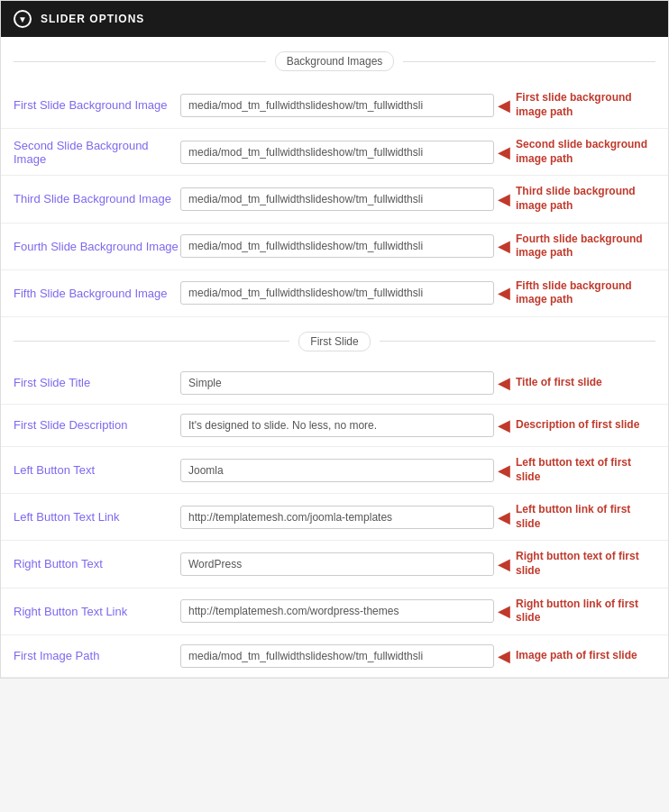 This screenshot has height=812, width=669. I want to click on input-first-slide-title, so click(337, 383).